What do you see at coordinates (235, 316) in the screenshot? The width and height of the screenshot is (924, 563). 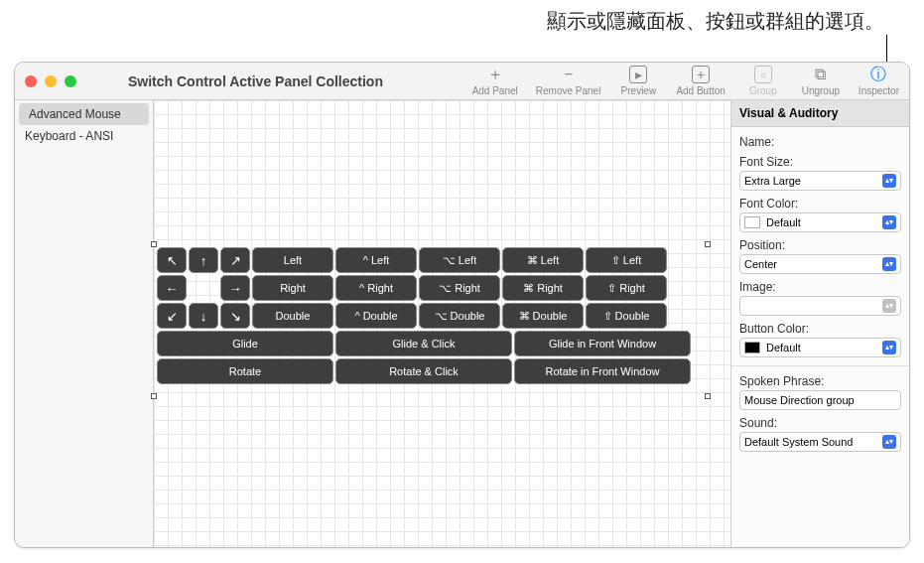 I see `arrow-down-right-button: ↘` at bounding box center [235, 316].